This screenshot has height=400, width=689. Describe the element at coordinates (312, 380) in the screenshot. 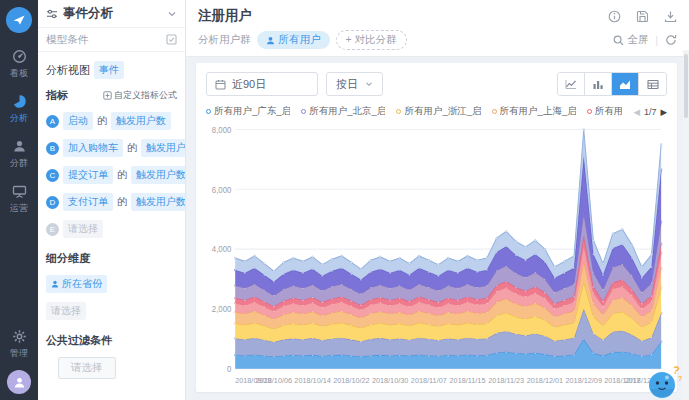

I see `svg-text: 2018/10/14` at that location.